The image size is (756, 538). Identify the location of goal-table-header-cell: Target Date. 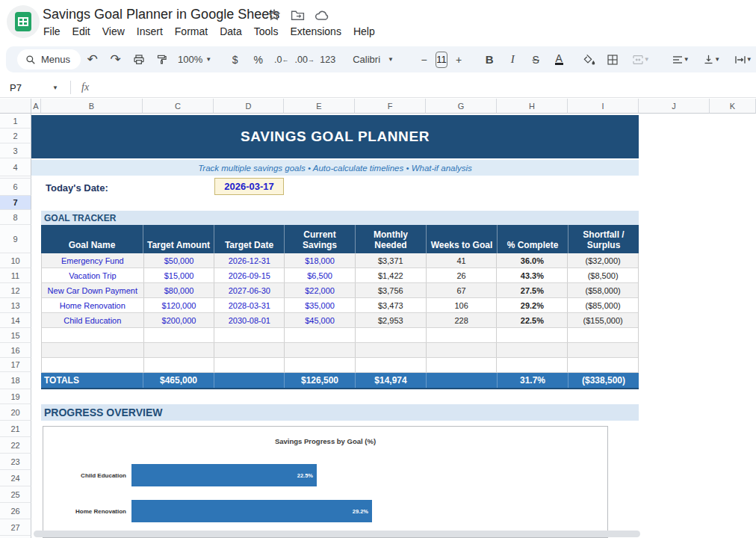
(249, 239).